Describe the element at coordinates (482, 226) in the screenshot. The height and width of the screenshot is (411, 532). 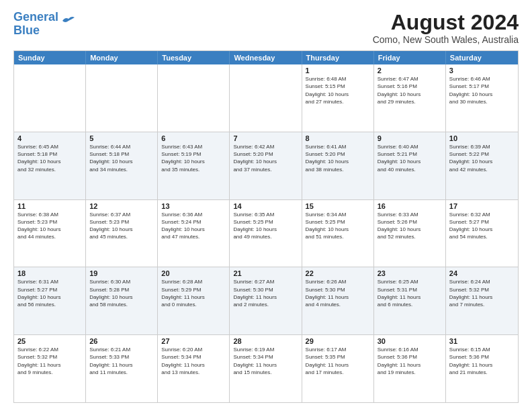
I see `day-info: Sunrise: 6:32 AM Sunset: 5:27 PM Dayligh…` at that location.